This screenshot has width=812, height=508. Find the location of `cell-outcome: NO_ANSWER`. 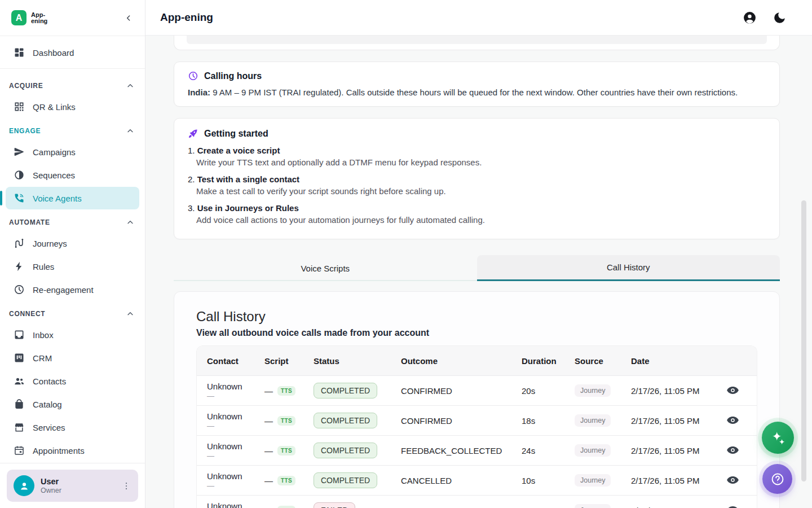

cell-outcome: NO_ANSWER is located at coordinates (451, 507).